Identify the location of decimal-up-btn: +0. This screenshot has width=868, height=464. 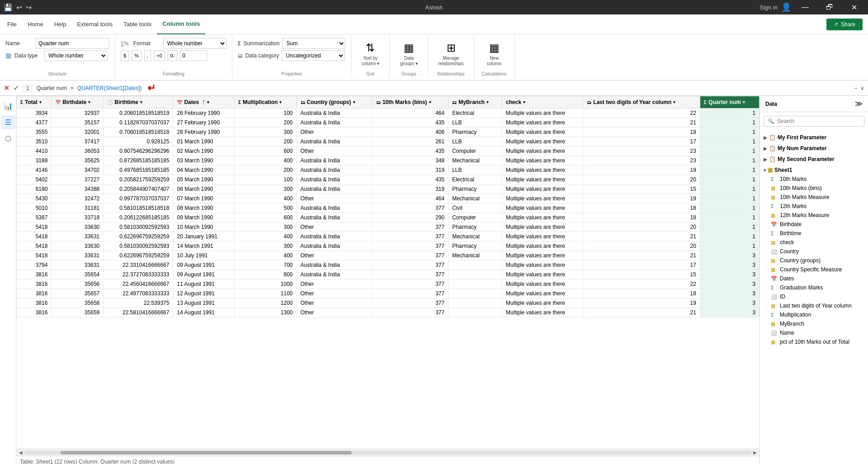
(159, 56).